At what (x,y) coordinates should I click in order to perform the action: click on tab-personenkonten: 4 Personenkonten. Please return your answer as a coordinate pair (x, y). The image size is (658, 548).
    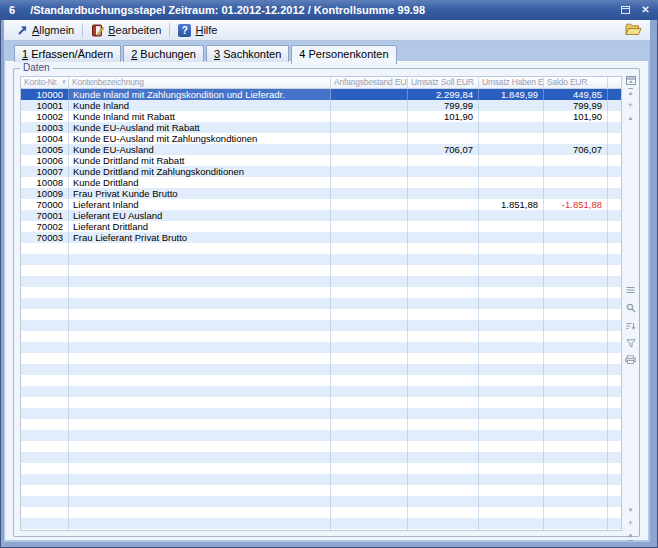
    Looking at the image, I should click on (344, 54).